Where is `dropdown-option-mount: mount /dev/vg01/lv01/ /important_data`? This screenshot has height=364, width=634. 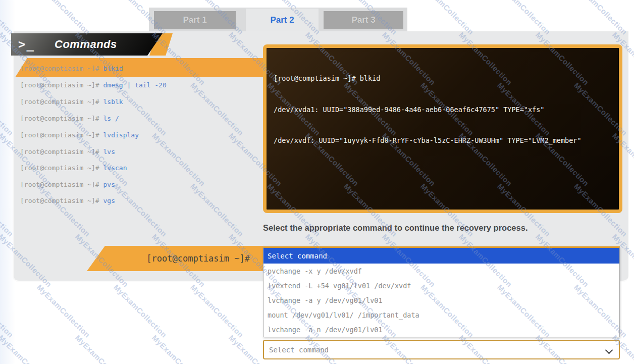
dropdown-option-mount: mount /dev/vg01/lv01/ /important_data is located at coordinates (441, 315).